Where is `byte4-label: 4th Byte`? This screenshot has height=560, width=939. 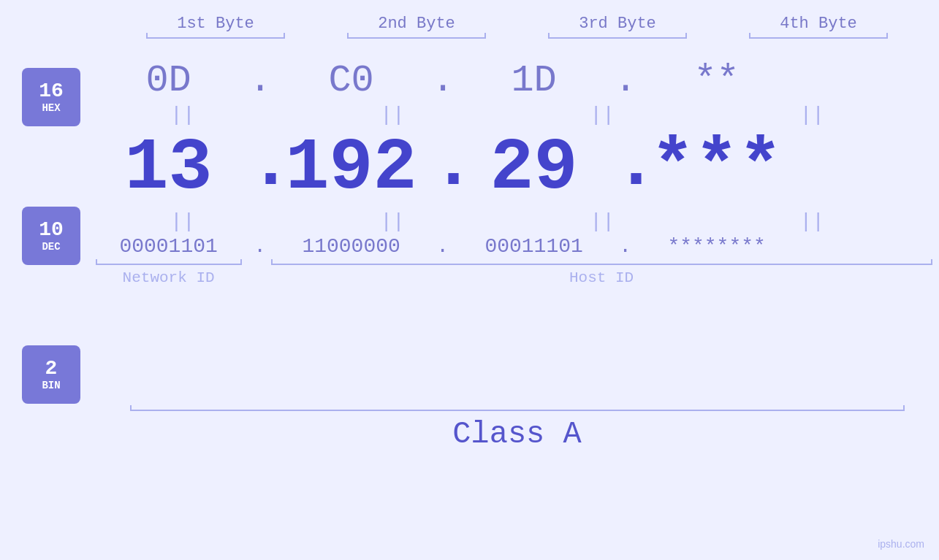 byte4-label: 4th Byte is located at coordinates (818, 23).